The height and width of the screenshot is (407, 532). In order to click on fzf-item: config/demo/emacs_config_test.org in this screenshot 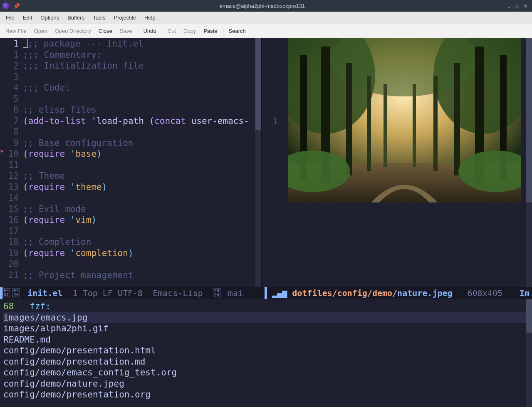, I will do `click(266, 372)`.